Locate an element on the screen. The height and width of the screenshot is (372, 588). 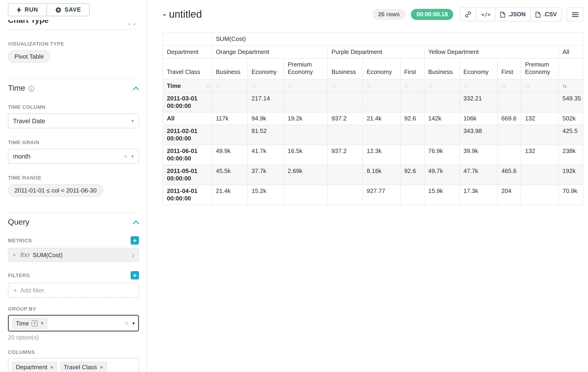
pivot-group-header: Purple Department is located at coordinates (376, 52).